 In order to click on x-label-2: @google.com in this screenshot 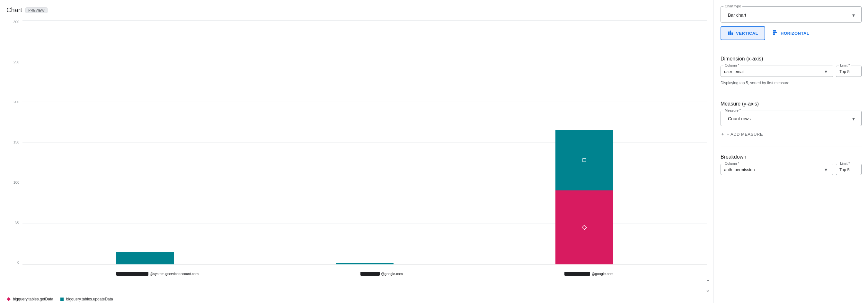, I will do `click(382, 274)`.